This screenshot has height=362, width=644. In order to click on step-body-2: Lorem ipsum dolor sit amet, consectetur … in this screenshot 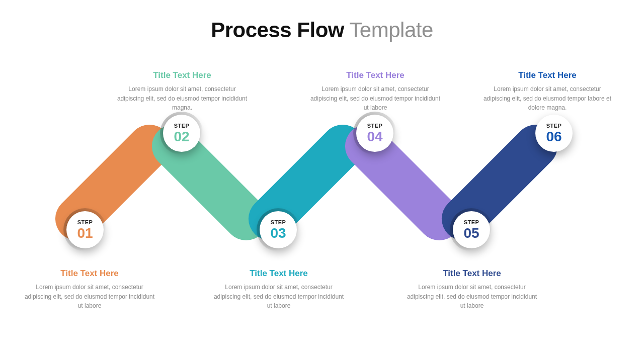, I will do `click(182, 99)`.